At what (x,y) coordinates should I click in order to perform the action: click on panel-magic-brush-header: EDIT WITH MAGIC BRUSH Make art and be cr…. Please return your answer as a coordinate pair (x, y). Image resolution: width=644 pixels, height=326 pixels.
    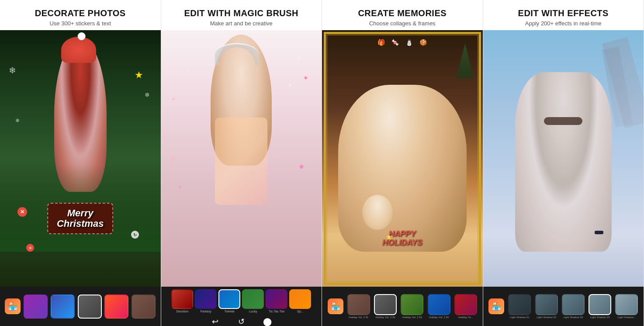
    Looking at the image, I should click on (242, 15).